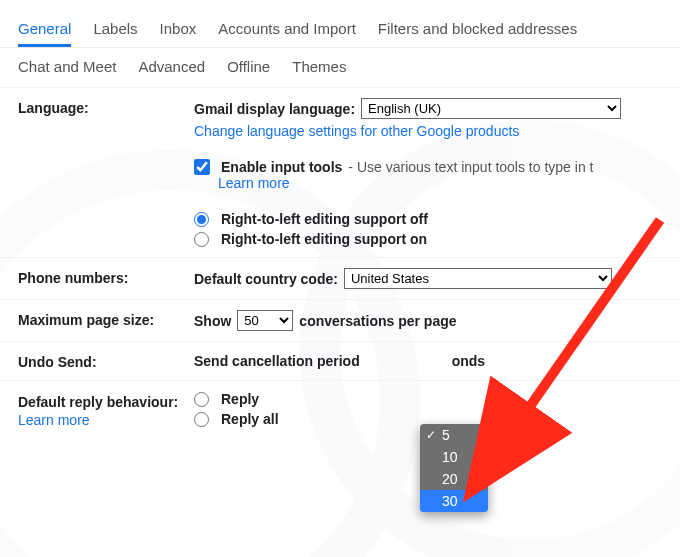 The image size is (680, 557). What do you see at coordinates (340, 362) in the screenshot?
I see `row-undo-send: Undo Send: Send cancellation period onds` at bounding box center [340, 362].